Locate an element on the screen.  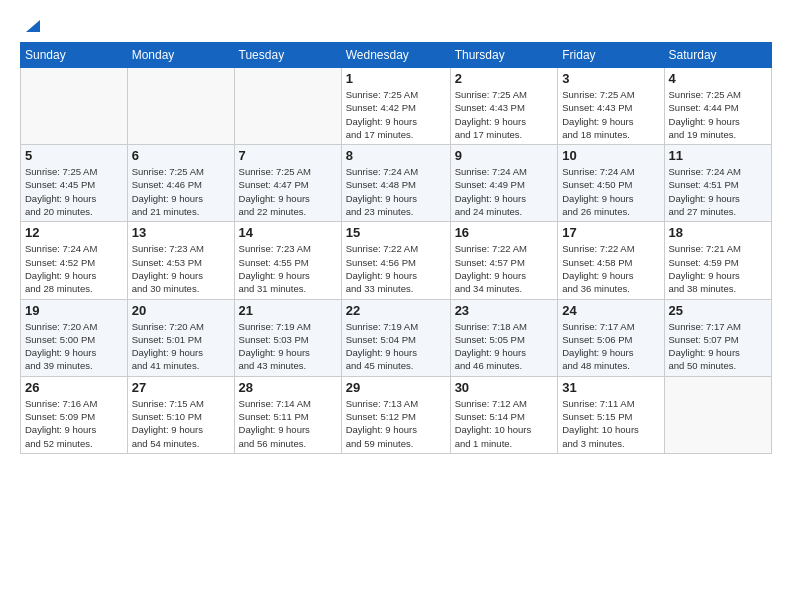
day-info: Sunrise: 7:22 AM Sunset: 4:58 PM Dayligh… is located at coordinates (610, 268).